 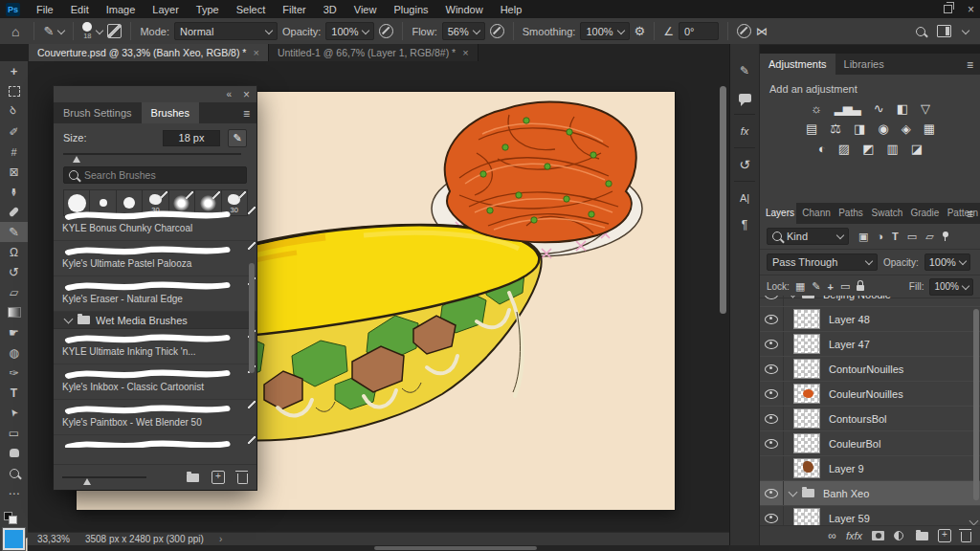 I want to click on crop-tool, so click(x=13, y=151).